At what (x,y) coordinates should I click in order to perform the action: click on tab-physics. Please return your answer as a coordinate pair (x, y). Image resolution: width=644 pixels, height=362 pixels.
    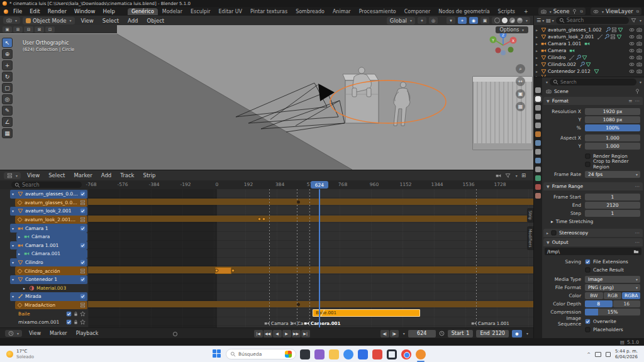
    Looking at the image, I should click on (538, 161).